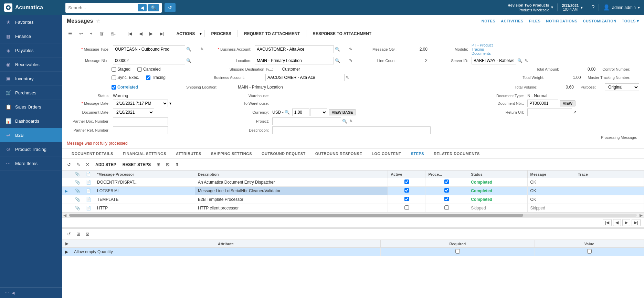 Image resolution: width=644 pixels, height=298 pixels. What do you see at coordinates (78, 165) in the screenshot?
I see `steps-edit-button: ✎` at bounding box center [78, 165].